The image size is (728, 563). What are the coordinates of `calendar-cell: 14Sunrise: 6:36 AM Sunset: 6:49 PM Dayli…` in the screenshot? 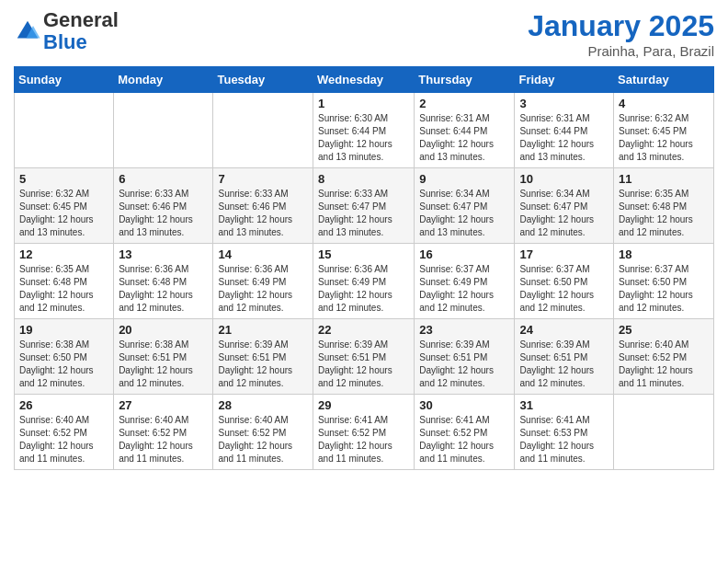 It's located at (263, 282).